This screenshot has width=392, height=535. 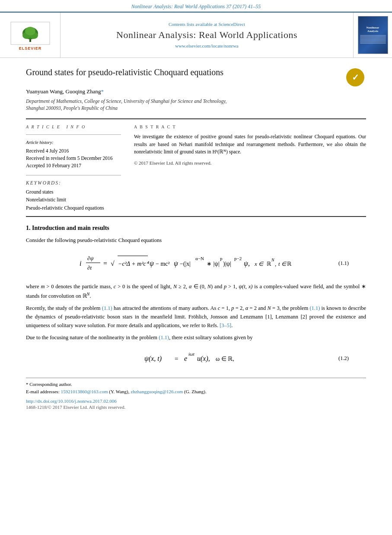 What do you see at coordinates (196, 240) in the screenshot?
I see `intro-para-1: Consider the following pseudo-relativist…` at bounding box center [196, 240].